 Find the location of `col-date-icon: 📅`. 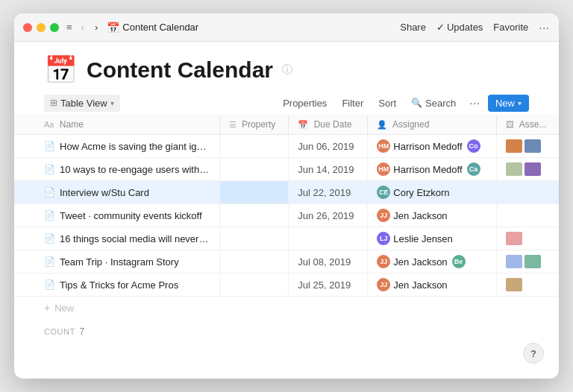

col-date-icon: 📅 is located at coordinates (303, 124).